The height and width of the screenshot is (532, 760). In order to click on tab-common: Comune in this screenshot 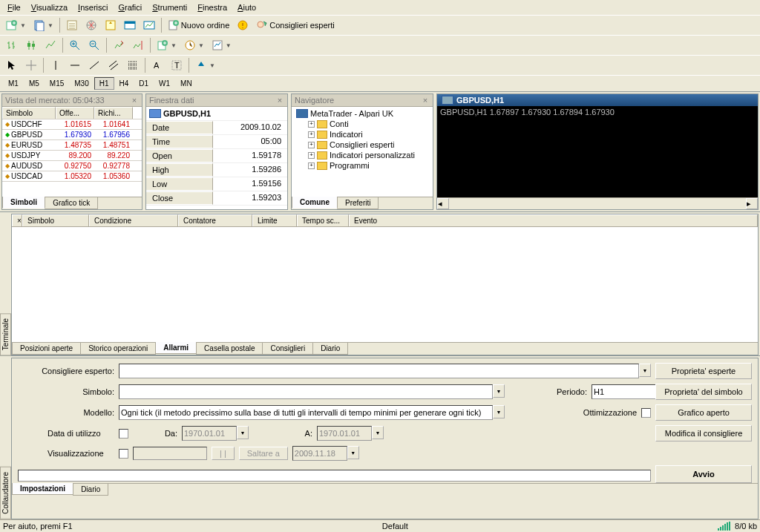, I will do `click(315, 203)`.